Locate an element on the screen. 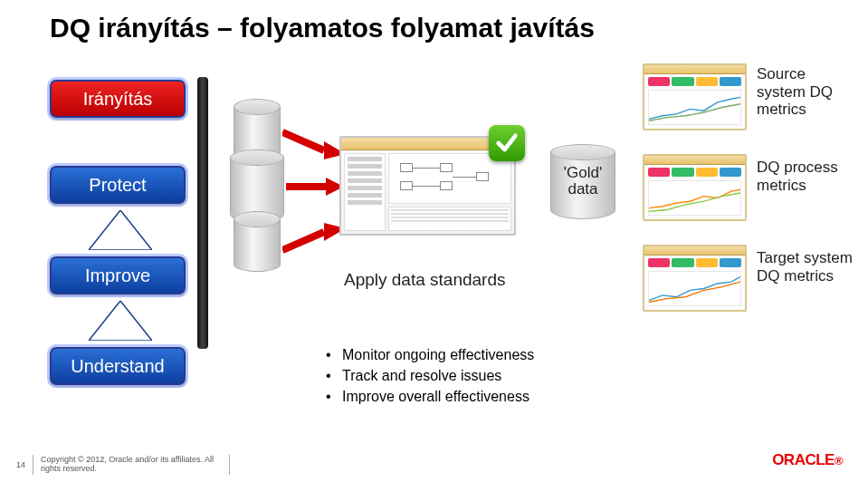 The height and width of the screenshot is (482, 868). footer: 14 Copyright © 2012, Oracle and/or its a… is located at coordinates (123, 465).